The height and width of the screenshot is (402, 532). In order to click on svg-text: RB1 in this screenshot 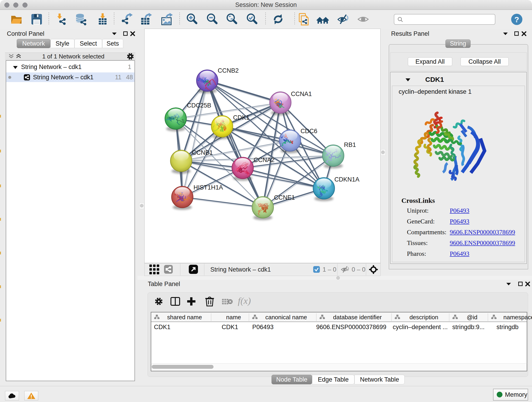, I will do `click(350, 145)`.